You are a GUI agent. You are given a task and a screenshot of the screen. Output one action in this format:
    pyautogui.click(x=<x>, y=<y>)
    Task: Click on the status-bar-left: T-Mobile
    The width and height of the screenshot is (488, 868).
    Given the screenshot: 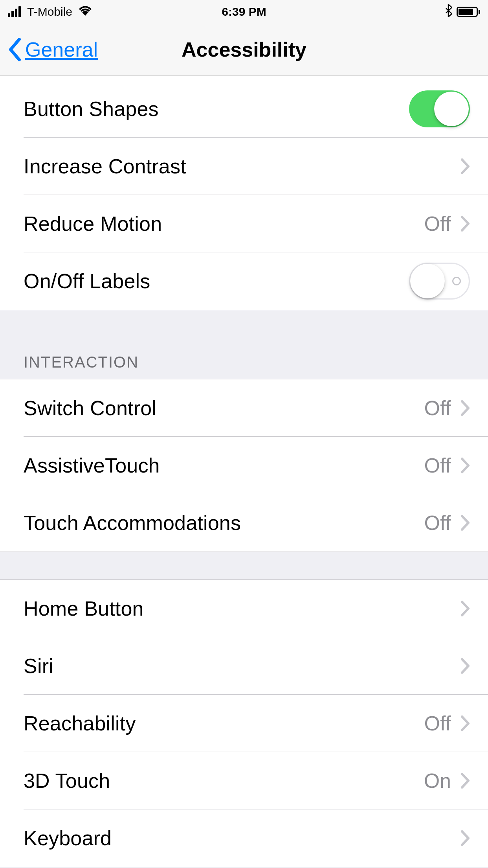 What is the action you would take?
    pyautogui.click(x=50, y=12)
    